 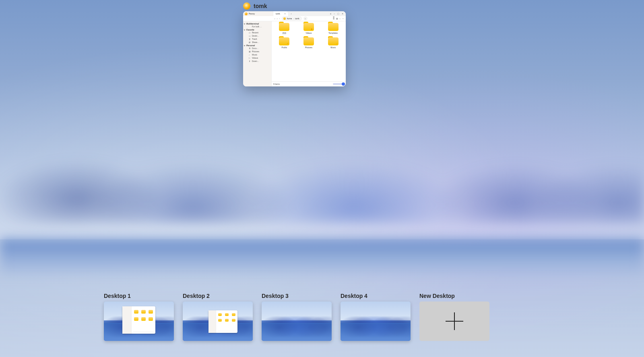 I want to click on folder-item: ▶Videos, so click(x=309, y=29).